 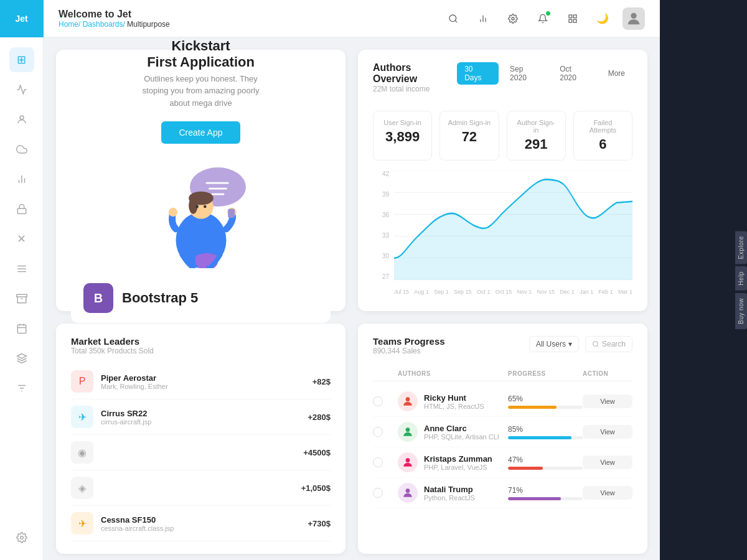 What do you see at coordinates (201, 212) in the screenshot?
I see `illustration` at bounding box center [201, 212].